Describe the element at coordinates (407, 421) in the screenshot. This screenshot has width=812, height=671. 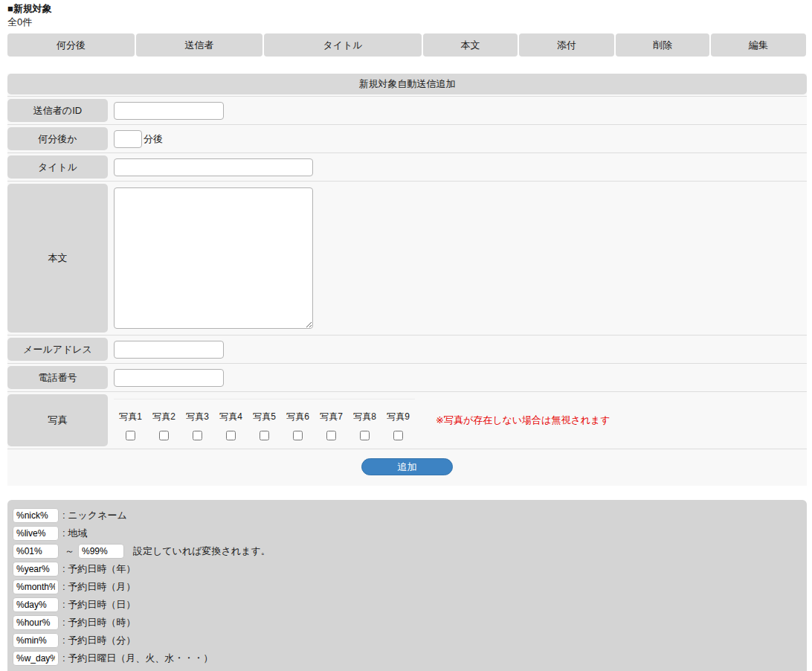
I see `photo-row: 写真 写真1 写真2 写真3` at that location.